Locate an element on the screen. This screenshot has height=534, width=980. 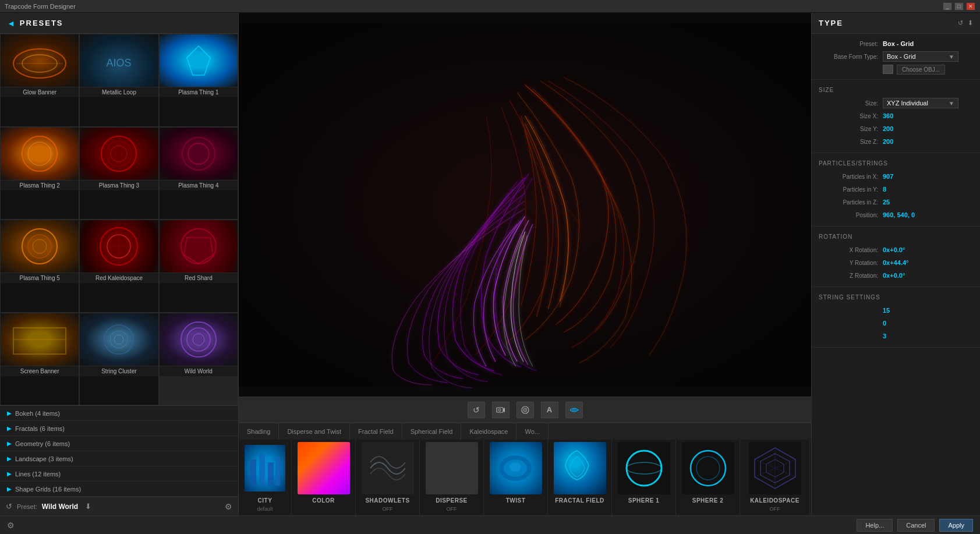
panel-preset-section: Preset: Box - Grid Base Form Type: Box -… is located at coordinates (896, 57).